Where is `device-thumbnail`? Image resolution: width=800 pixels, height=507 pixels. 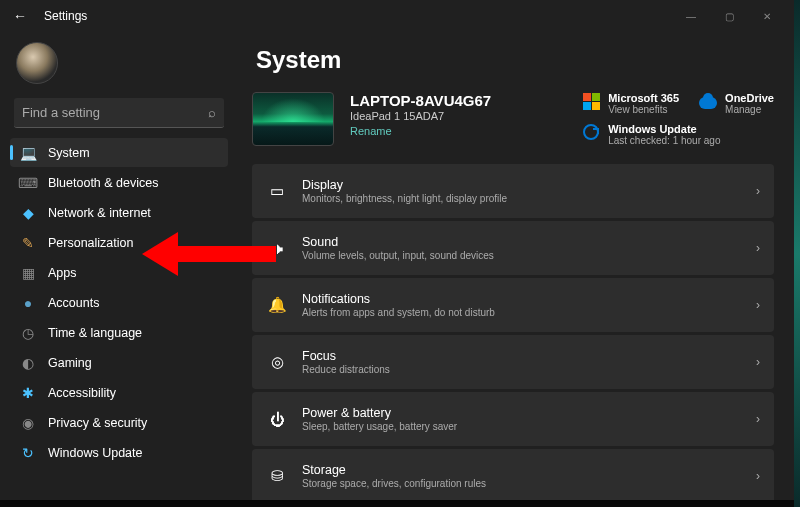
device-thumbnail is located at coordinates (293, 119).